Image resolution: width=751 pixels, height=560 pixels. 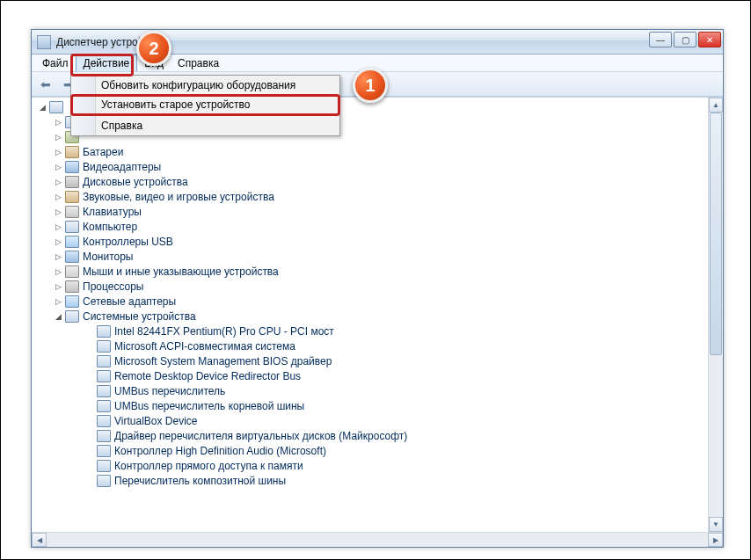 I want to click on device-label: UMBus перечислитель, so click(x=170, y=391).